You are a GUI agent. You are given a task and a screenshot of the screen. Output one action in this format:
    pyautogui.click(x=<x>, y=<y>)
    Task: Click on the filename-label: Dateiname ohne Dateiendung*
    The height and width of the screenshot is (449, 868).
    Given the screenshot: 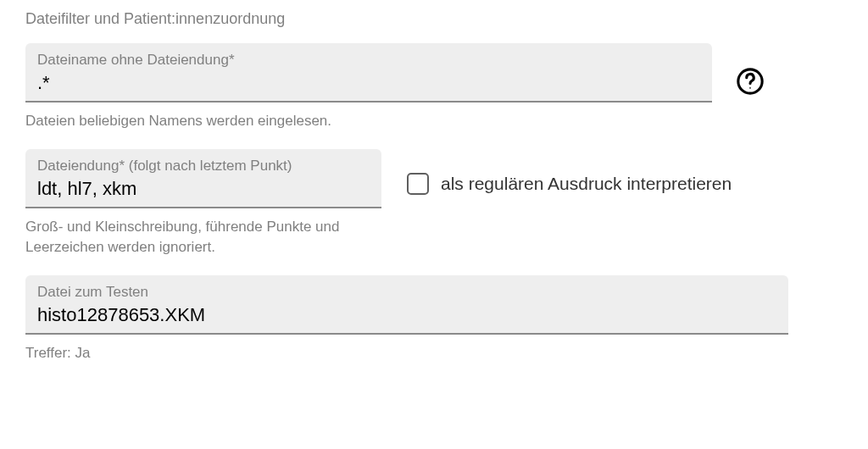 What is the action you would take?
    pyautogui.click(x=369, y=60)
    